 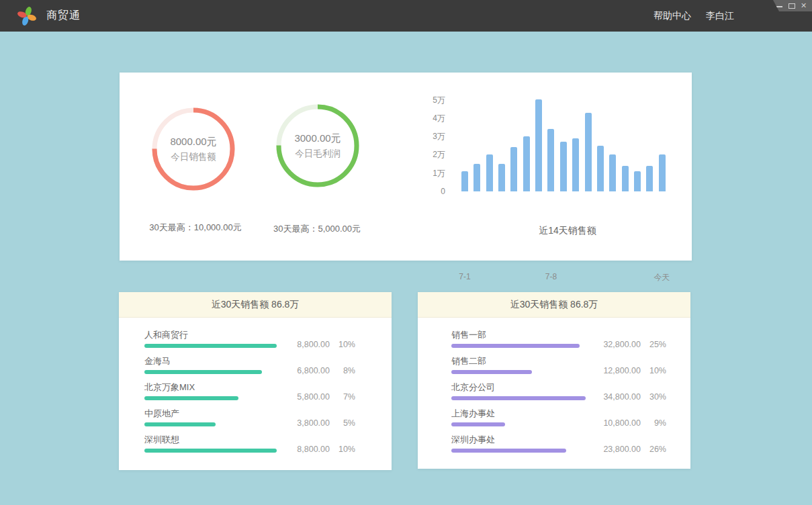 What do you see at coordinates (617, 371) in the screenshot?
I see `row-value: 12,800.00` at bounding box center [617, 371].